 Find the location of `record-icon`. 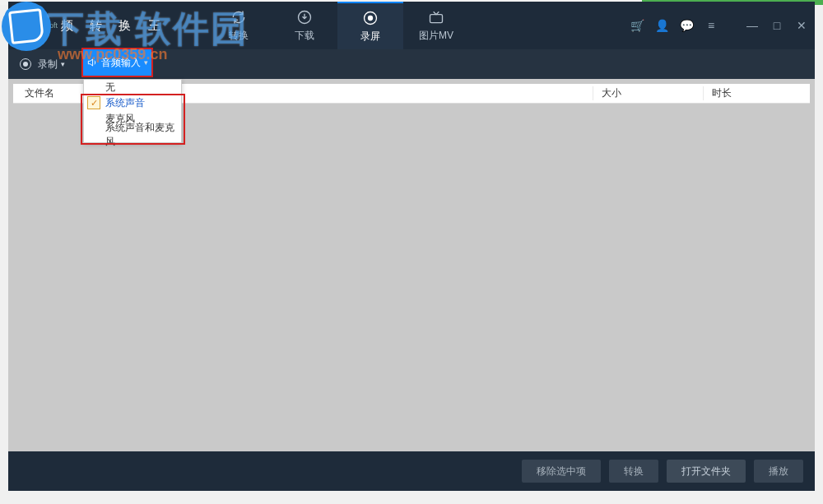

record-icon is located at coordinates (370, 18).